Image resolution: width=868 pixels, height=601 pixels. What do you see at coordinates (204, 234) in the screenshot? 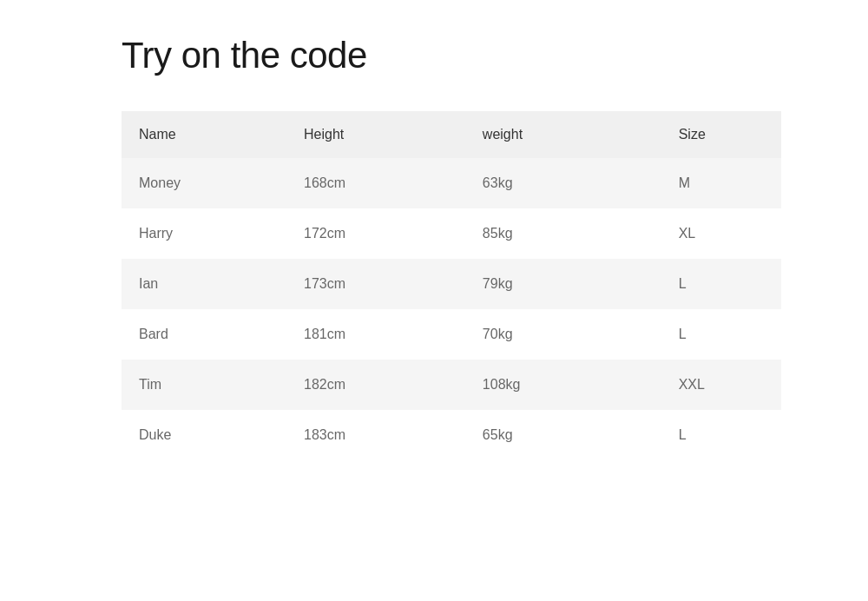
I see `cell-name: Harry` at bounding box center [204, 234].